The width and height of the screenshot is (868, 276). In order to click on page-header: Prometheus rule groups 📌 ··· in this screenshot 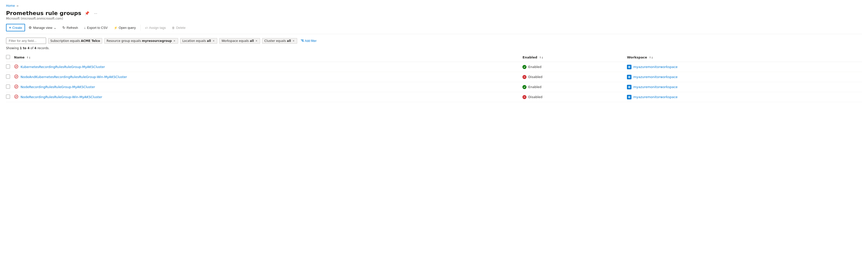, I will do `click(434, 13)`.